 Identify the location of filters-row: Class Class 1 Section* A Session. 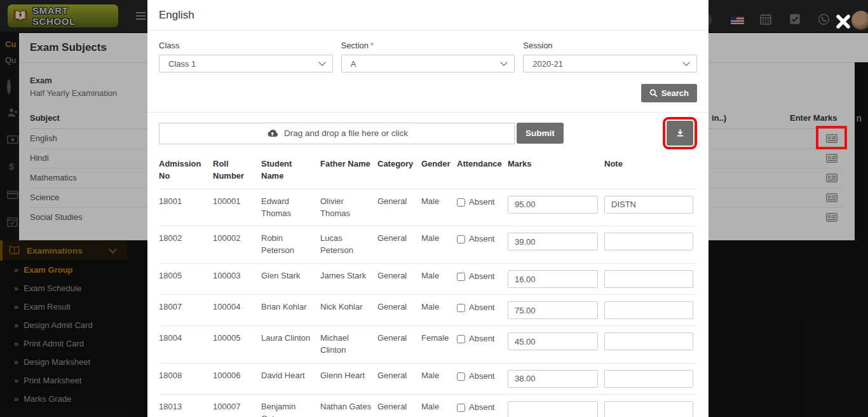
(428, 57).